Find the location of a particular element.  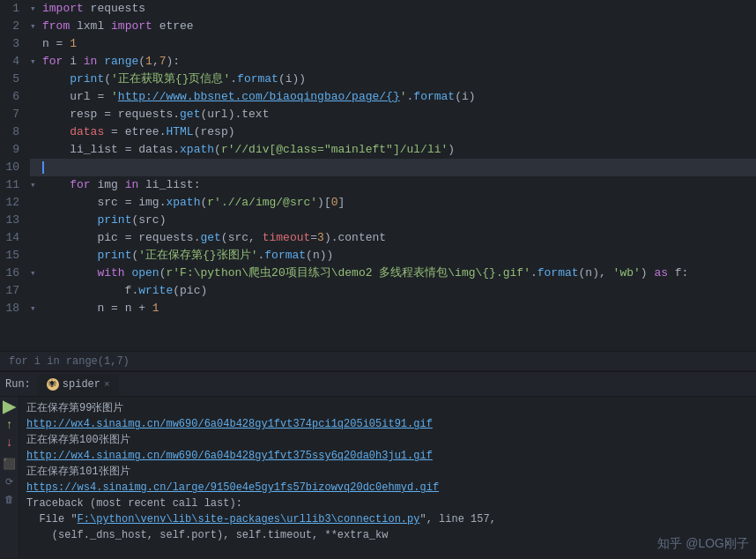

code-line-8: datas = etree.HTML(resp) is located at coordinates (393, 132).